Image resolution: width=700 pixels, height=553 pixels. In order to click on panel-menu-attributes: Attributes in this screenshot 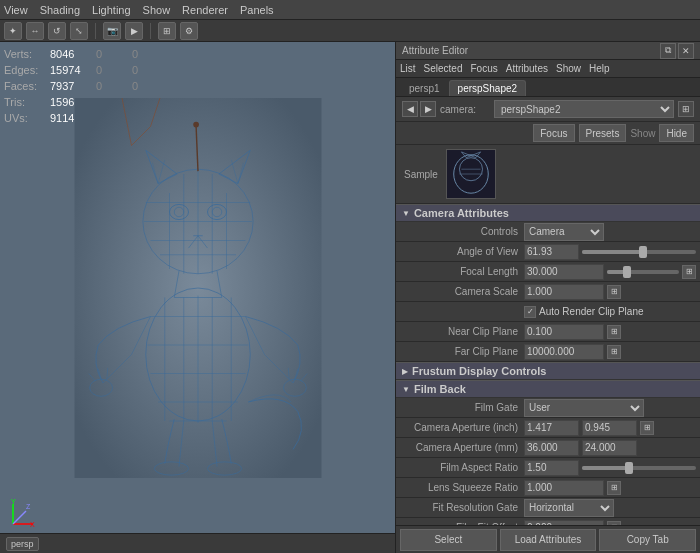, I will do `click(527, 68)`.